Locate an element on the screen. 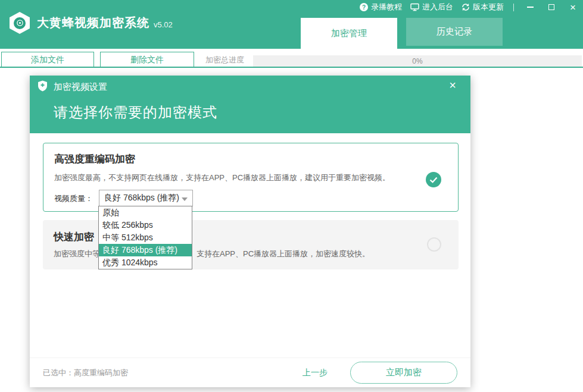  dialog-header: 加密视频设置 × 请选择你需要的加密模式 is located at coordinates (250, 105).